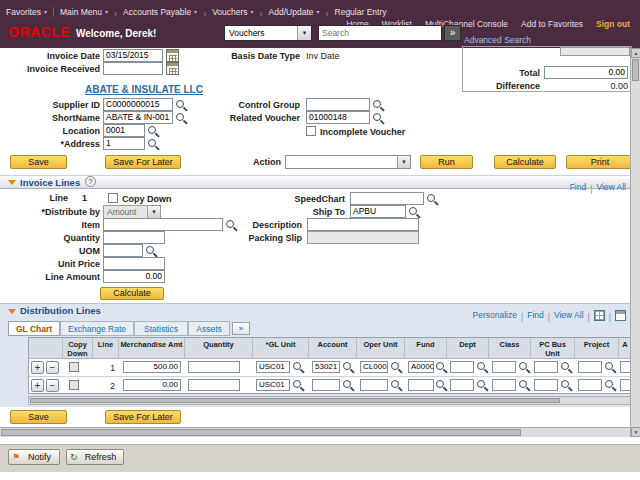 The height and width of the screenshot is (480, 640). I want to click on merchandise-amt-input: 500.00, so click(152, 367).